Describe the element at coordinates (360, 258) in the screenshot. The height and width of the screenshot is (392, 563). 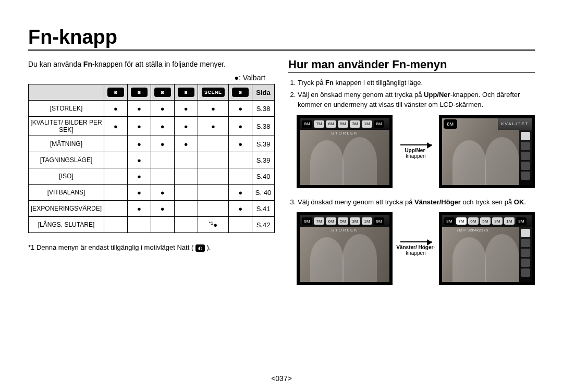
I see `silhouette-b` at that location.